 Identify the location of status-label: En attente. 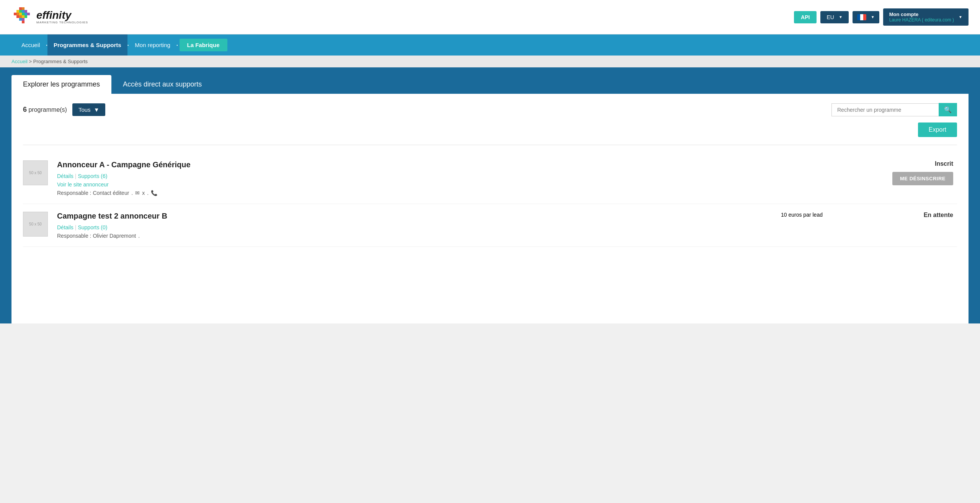
(921, 215).